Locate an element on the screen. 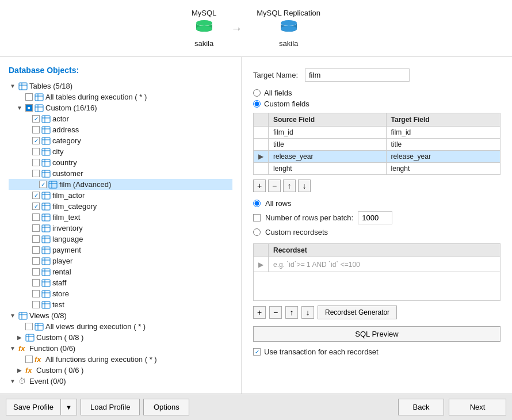  film-checkbox is located at coordinates (43, 184).